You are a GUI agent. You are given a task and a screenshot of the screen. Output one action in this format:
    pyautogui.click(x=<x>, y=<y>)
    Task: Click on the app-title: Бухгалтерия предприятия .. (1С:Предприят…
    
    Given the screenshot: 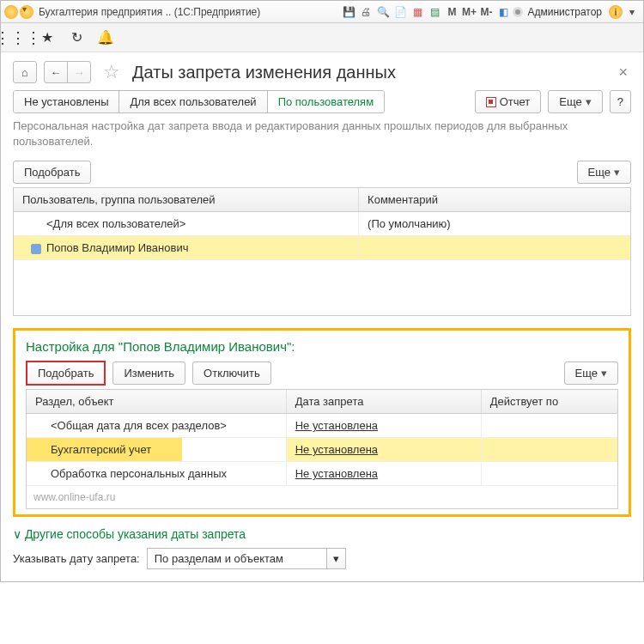 What is the action you would take?
    pyautogui.click(x=149, y=12)
    